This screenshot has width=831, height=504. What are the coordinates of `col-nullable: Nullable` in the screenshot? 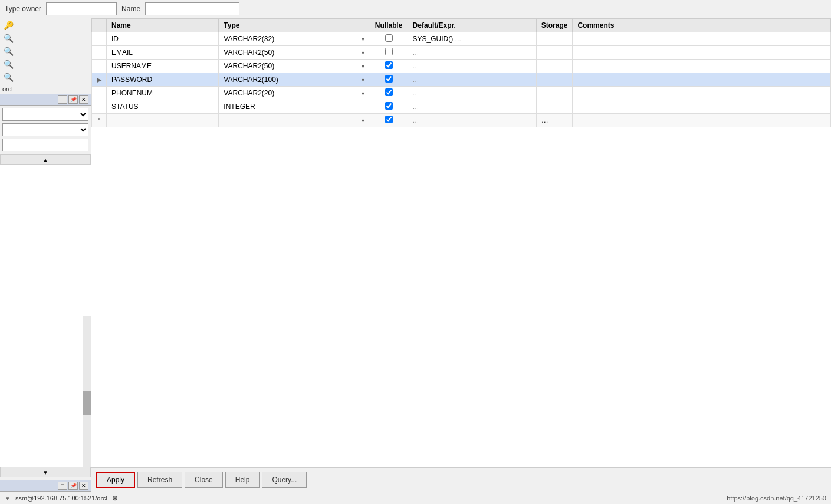 It's located at (389, 26).